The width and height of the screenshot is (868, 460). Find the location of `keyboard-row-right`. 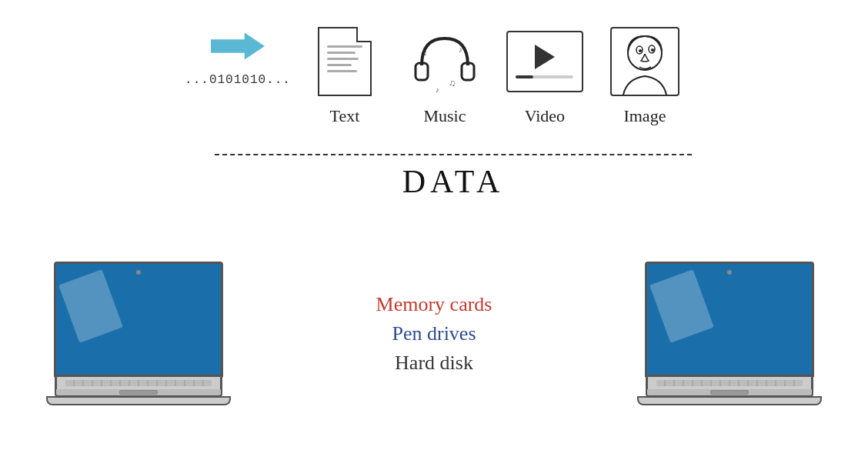

keyboard-row-right is located at coordinates (729, 383).